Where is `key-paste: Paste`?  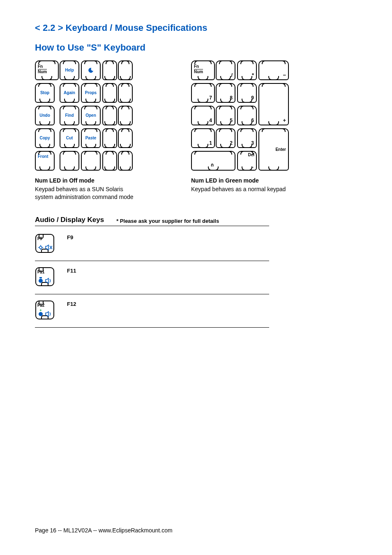
key-paste: Paste is located at coordinates (91, 138).